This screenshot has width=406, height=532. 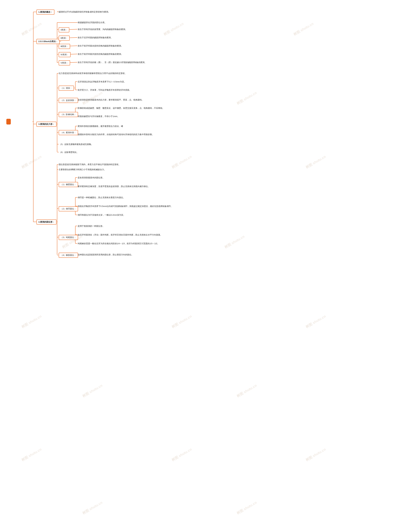 What do you see at coordinates (46, 222) in the screenshot?
I see `s4-label: 4.窝洞的固位形：` at bounding box center [46, 222].